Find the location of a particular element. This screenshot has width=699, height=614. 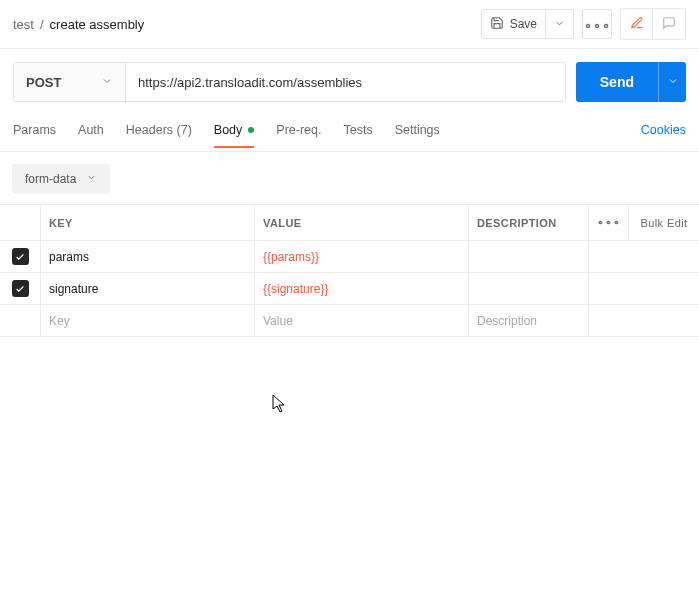

tab-tests: Tests is located at coordinates (358, 135).